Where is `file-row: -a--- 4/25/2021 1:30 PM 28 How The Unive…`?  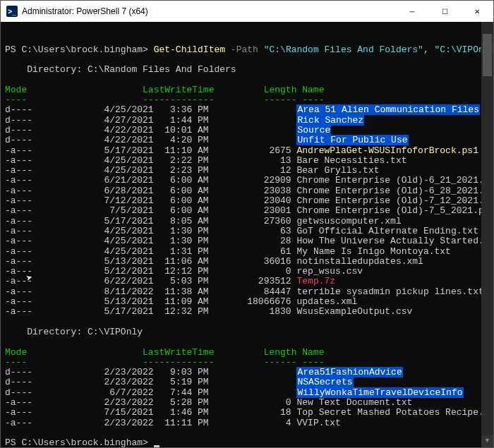
file-row: -a--- 4/25/2021 1:30 PM 28 How The Unive… is located at coordinates (241, 241).